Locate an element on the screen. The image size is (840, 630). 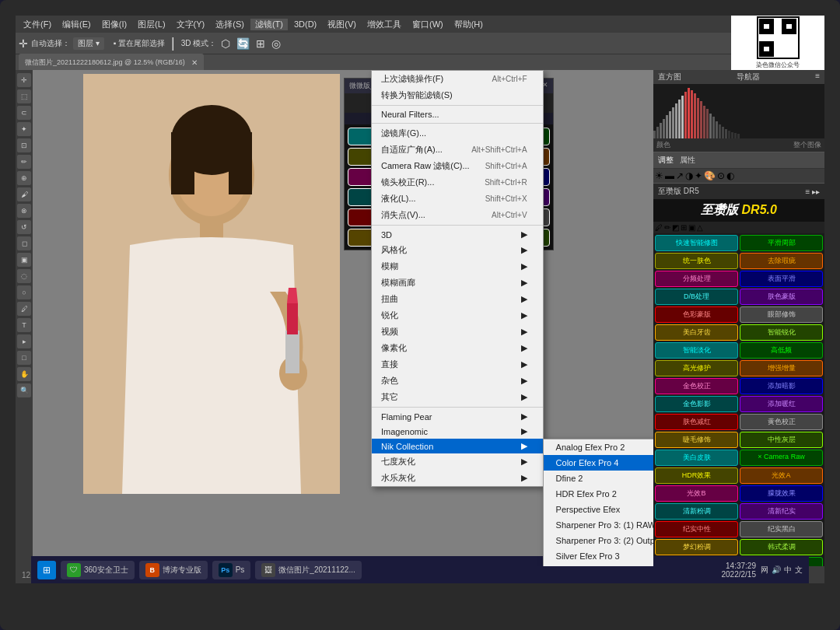
adjustments-tab: 调整 is located at coordinates (666, 160).